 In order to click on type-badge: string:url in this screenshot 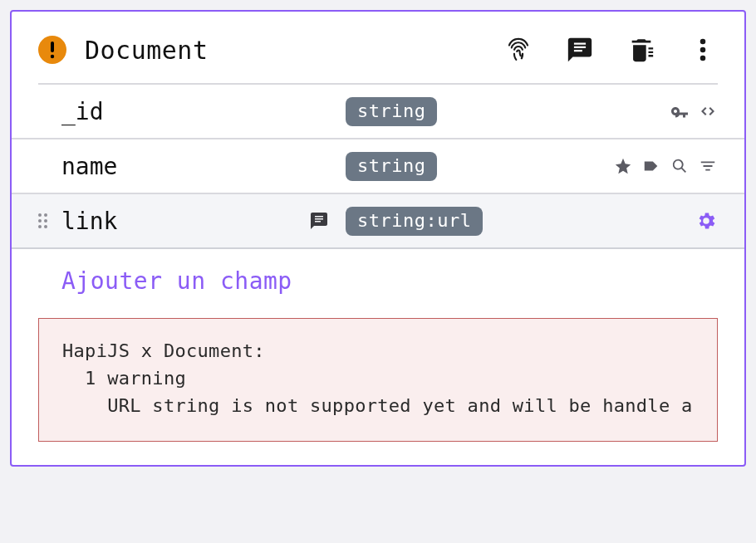, I will do `click(414, 221)`.